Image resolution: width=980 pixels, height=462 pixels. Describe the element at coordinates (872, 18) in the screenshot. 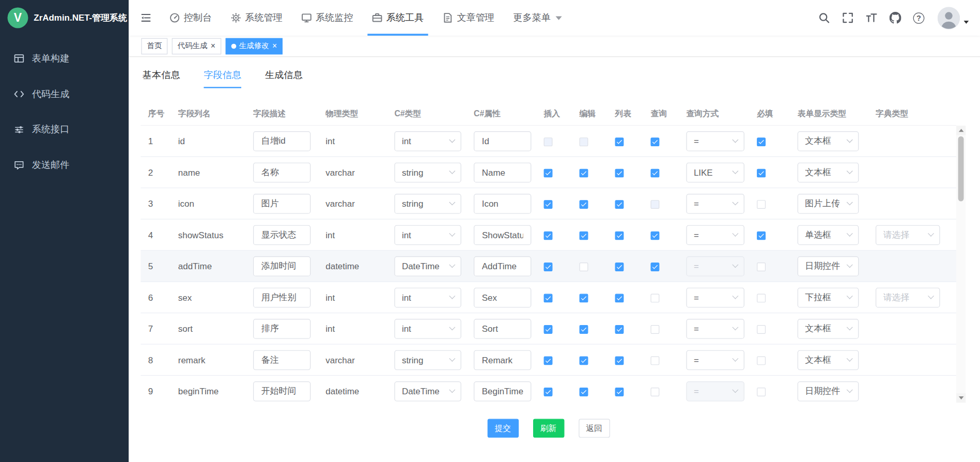

I see `font-size-icon` at that location.